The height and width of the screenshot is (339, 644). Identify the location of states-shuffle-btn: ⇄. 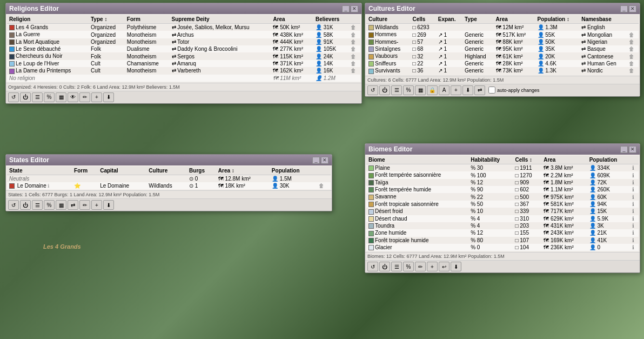
(73, 205).